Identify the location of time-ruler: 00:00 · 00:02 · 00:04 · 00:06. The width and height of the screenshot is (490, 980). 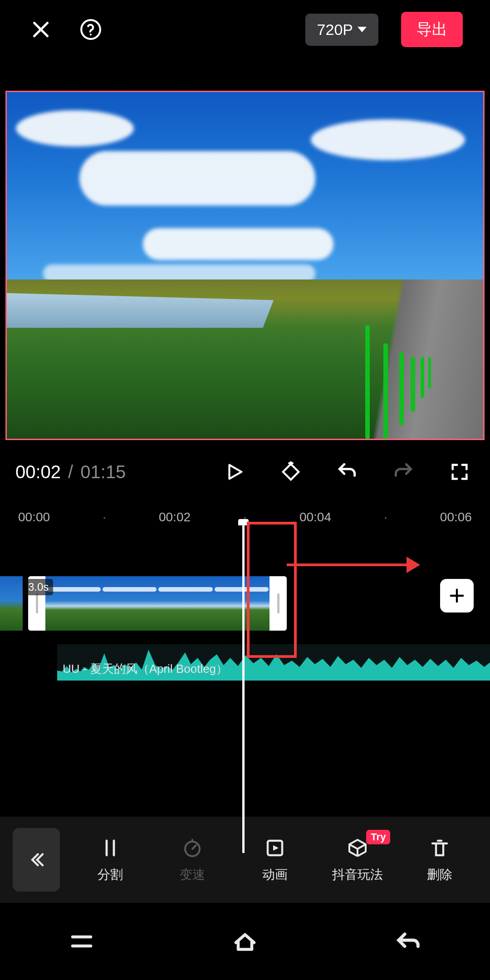
(245, 517).